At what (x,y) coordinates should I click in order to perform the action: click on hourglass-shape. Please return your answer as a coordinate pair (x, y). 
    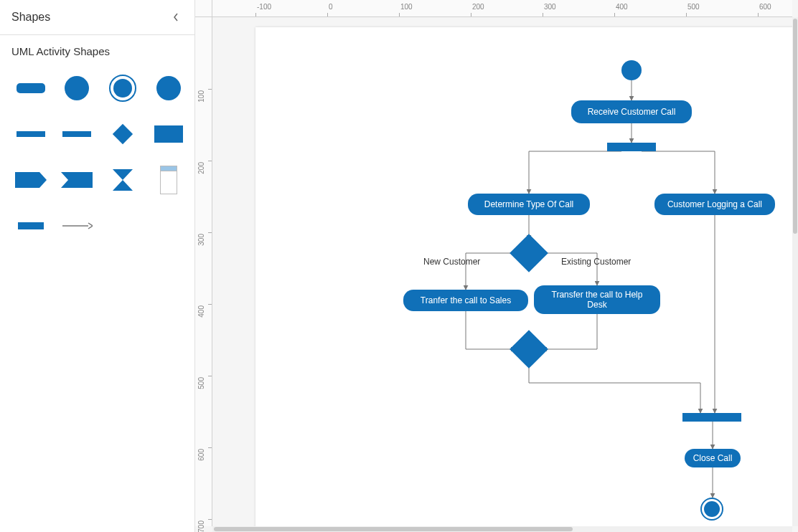
    Looking at the image, I should click on (123, 180).